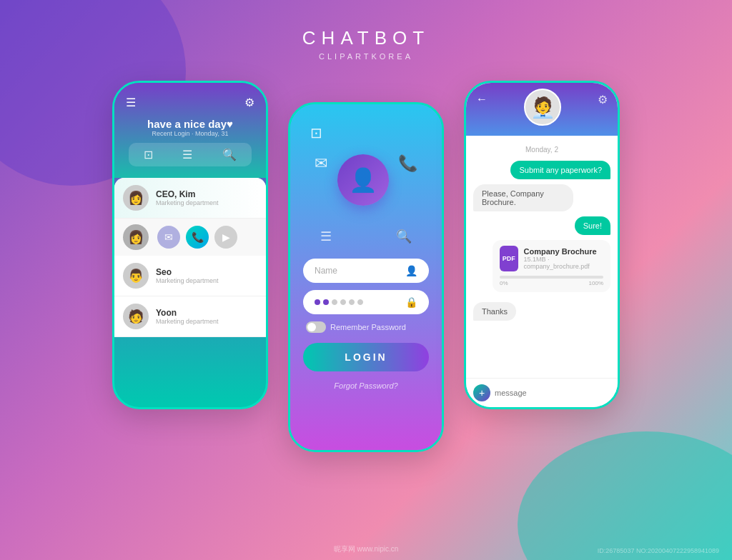  What do you see at coordinates (542, 269) in the screenshot?
I see `msg-4-file: PDF Company Brochure 15.1MB · company_br…` at bounding box center [542, 269].